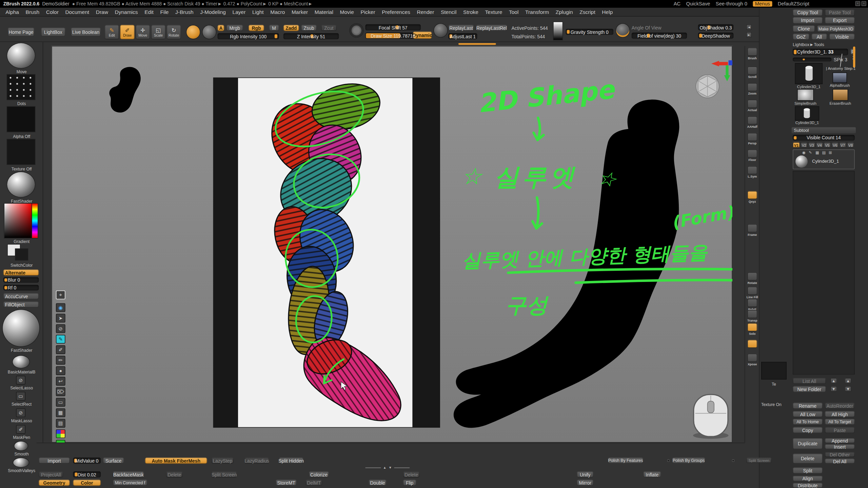 The width and height of the screenshot is (868, 488). Describe the element at coordinates (422, 35) in the screenshot. I see `dynamic-button: Dynamic` at that location.